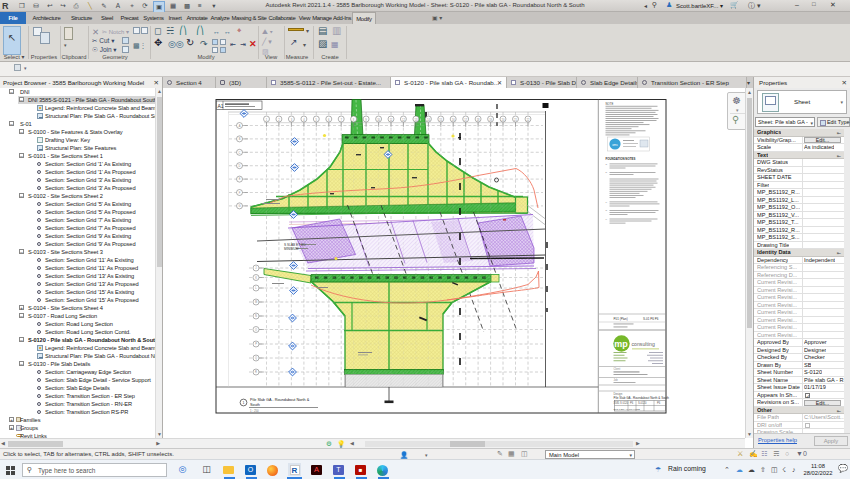 The height and width of the screenshot is (479, 850). What do you see at coordinates (607, 164) in the screenshot?
I see `svg-text: a.` at bounding box center [607, 164].